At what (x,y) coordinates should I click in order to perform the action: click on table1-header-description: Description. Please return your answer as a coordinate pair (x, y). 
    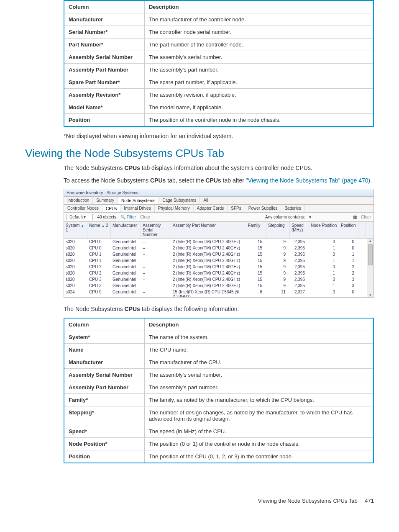
    Looking at the image, I should click on (259, 7).